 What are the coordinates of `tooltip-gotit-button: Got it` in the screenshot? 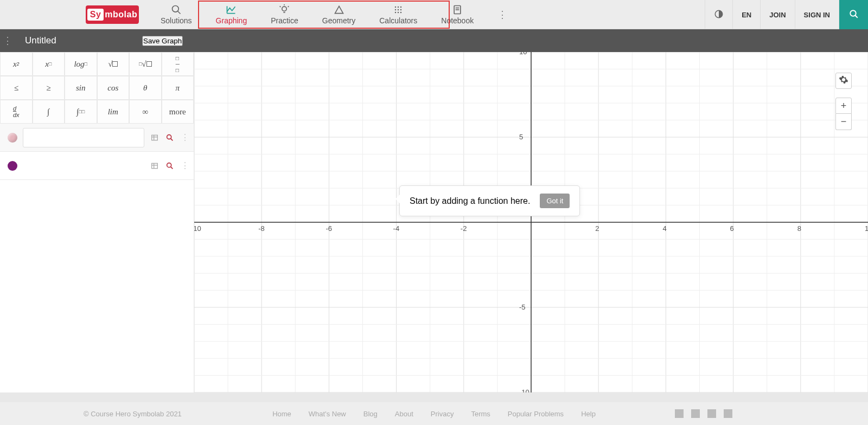 It's located at (554, 201).